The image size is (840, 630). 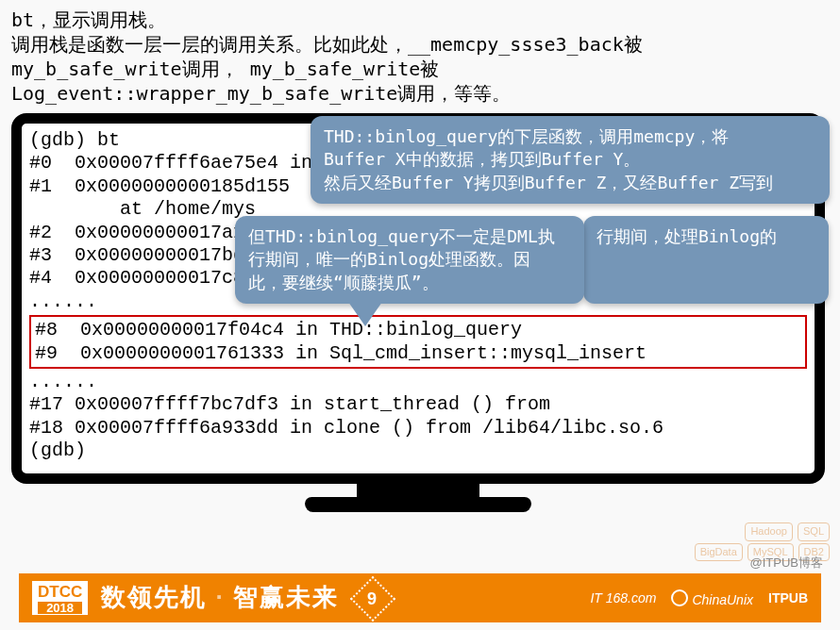 I want to click on highlighted-frames: #8 0x00000000017f04c4 in THD::binlog_que…, so click(x=418, y=341).